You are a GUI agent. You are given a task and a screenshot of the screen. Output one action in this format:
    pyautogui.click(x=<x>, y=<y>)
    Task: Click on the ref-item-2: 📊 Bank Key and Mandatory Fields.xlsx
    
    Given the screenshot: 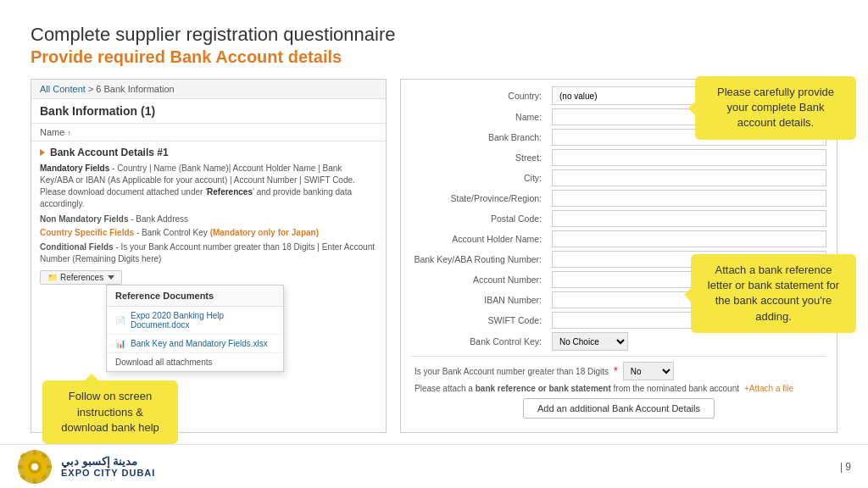 What is the action you would take?
    pyautogui.click(x=195, y=344)
    